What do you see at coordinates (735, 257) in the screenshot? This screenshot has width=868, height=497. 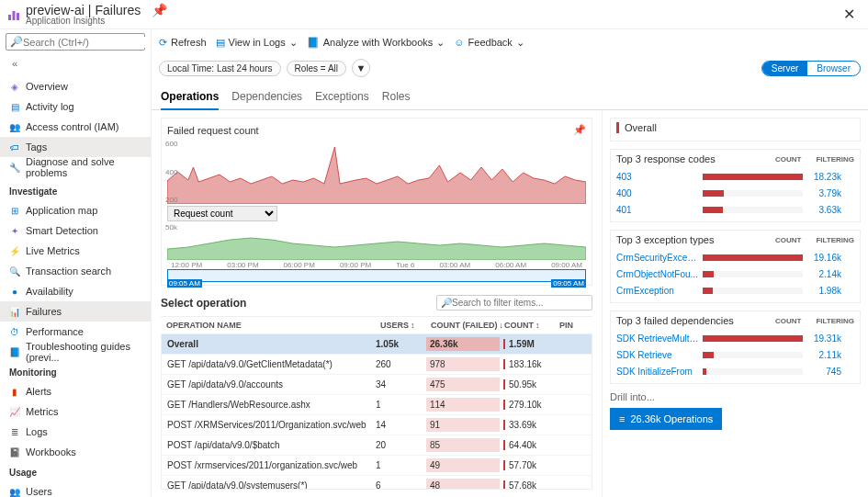 I see `card-row: CrmSecurityExcept...19.16k` at bounding box center [735, 257].